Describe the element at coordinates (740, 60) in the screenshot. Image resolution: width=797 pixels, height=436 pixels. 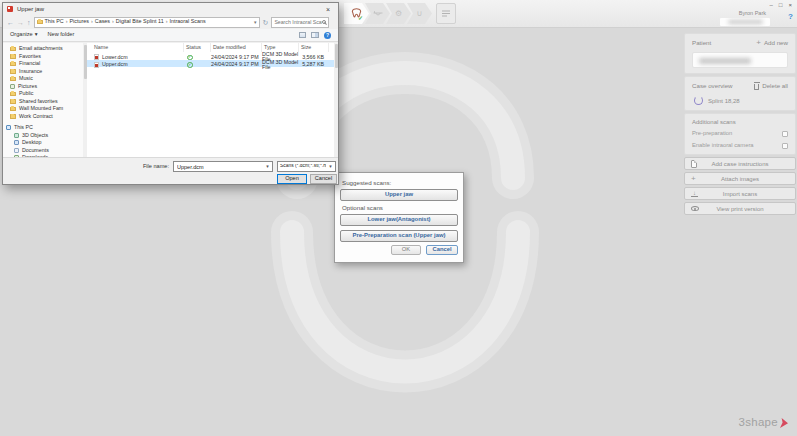
I see `patient-name-field` at that location.